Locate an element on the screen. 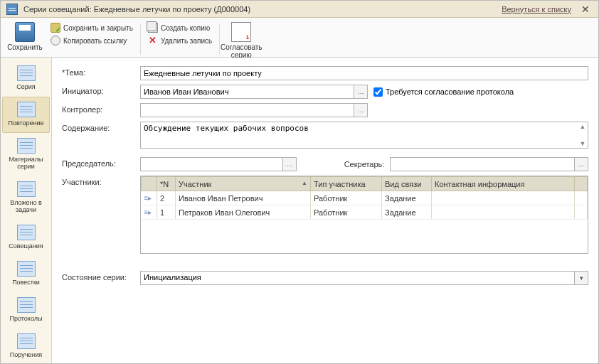  col-participant: Участник▲ is located at coordinates (243, 184).